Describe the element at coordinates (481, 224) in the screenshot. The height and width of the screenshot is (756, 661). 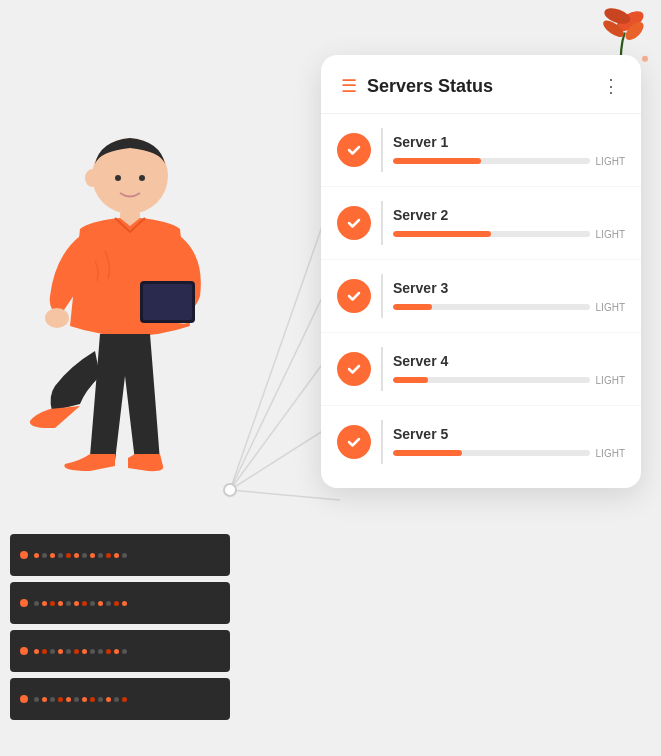
I see `server-item-2: Server 2 LIGHT` at that location.